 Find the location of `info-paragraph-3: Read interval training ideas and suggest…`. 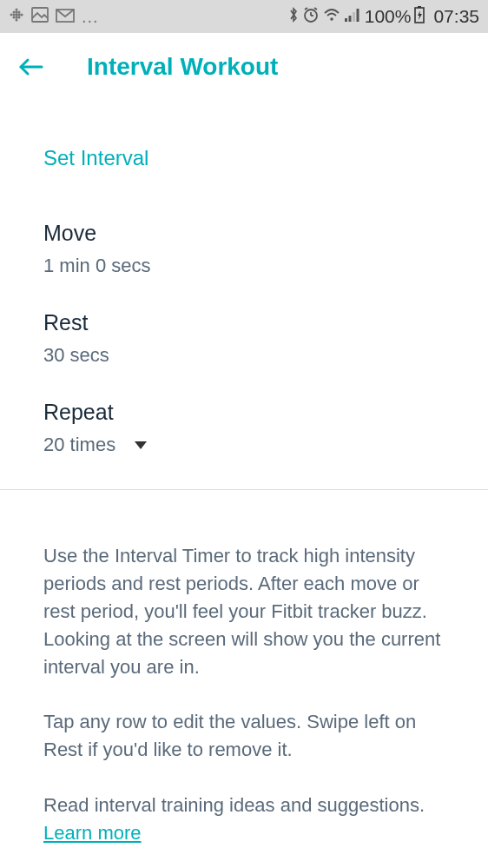

info-paragraph-3: Read interval training ideas and suggest… is located at coordinates (244, 819).